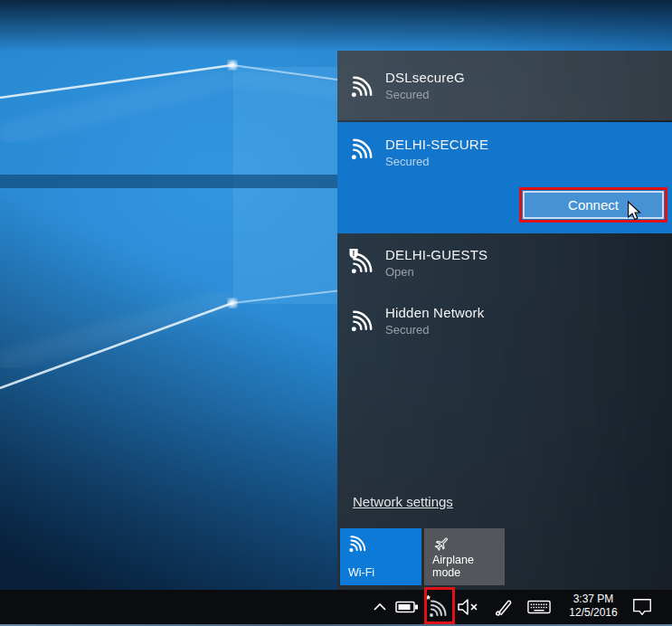 This screenshot has width=672, height=626. What do you see at coordinates (435, 313) in the screenshot?
I see `network-name: Hidden Network` at bounding box center [435, 313].